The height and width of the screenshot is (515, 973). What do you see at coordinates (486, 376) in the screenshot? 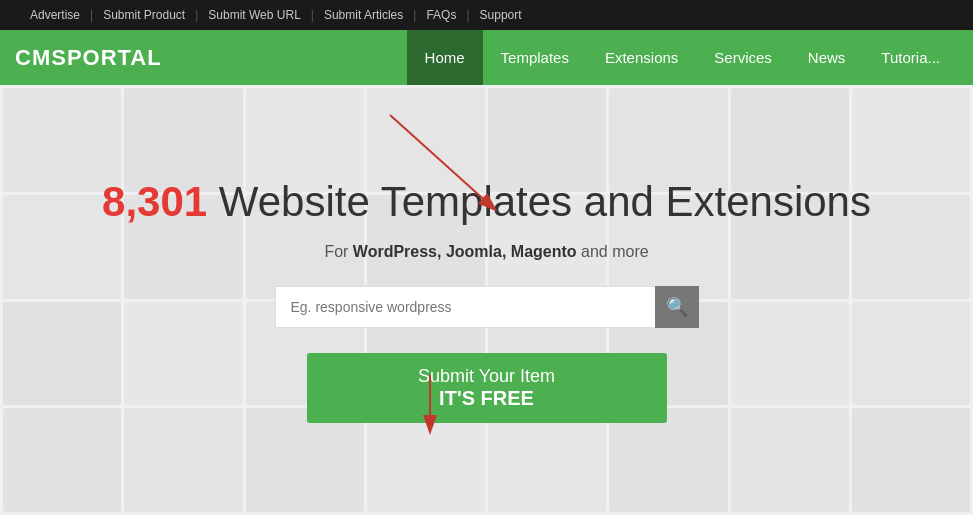
I see `submit-line1: Submit Your Item` at bounding box center [486, 376].